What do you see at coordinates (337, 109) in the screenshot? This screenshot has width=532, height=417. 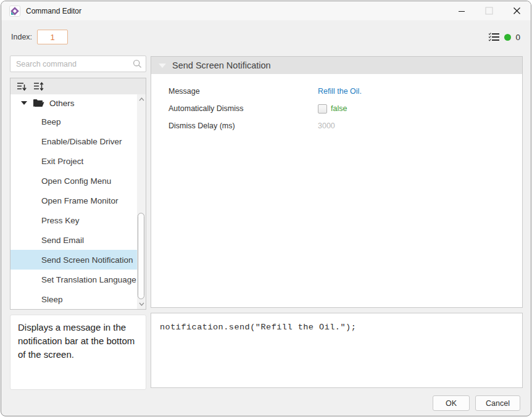 I see `properties-rows: Message Refill the Oil. Automatically Di…` at bounding box center [337, 109].